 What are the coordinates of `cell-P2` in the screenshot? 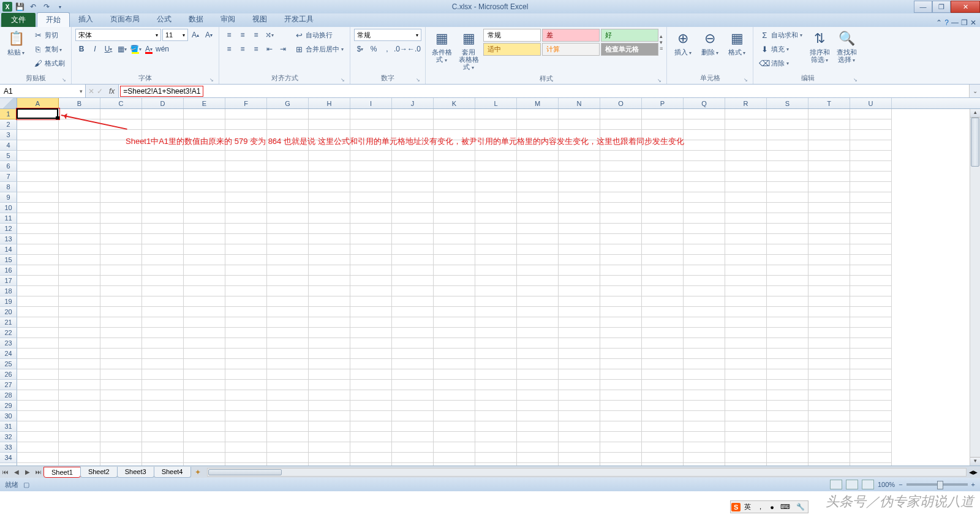 It's located at (663, 125).